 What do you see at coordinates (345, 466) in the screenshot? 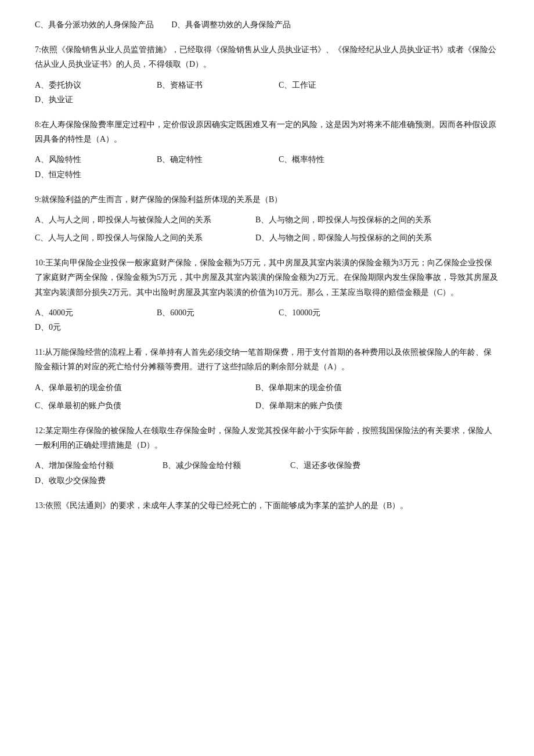
I see `q12-option-c: C、退还多收保险费` at bounding box center [345, 466].